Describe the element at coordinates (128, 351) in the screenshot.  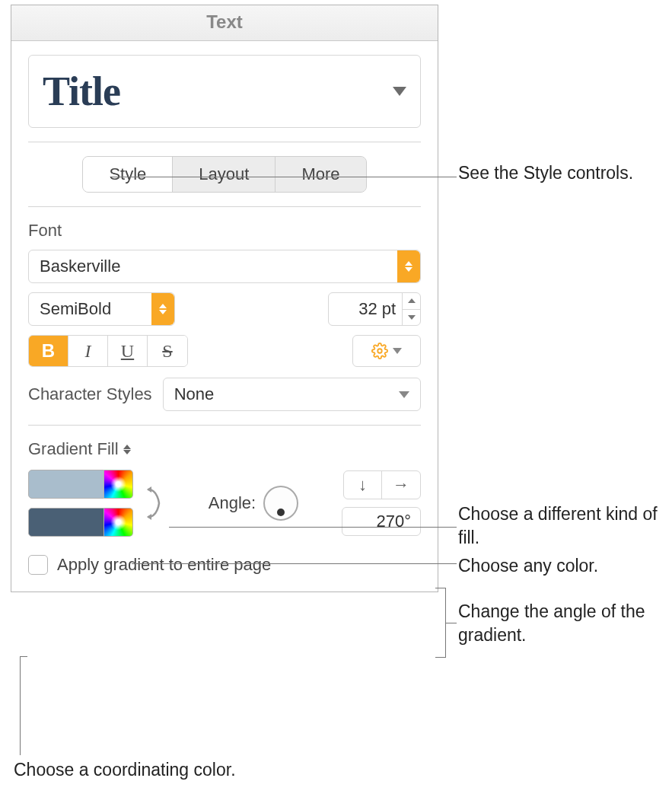
I see `underline-button: U` at that location.